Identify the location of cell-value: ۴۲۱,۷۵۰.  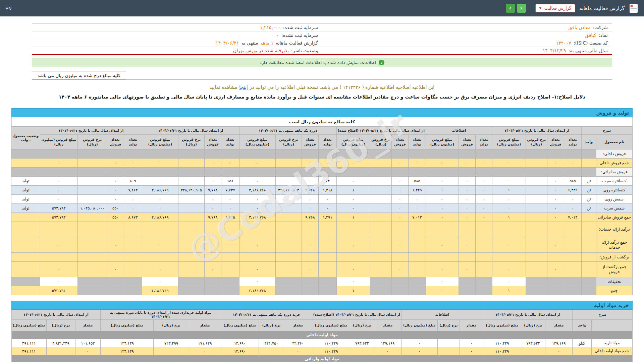
(271, 343).